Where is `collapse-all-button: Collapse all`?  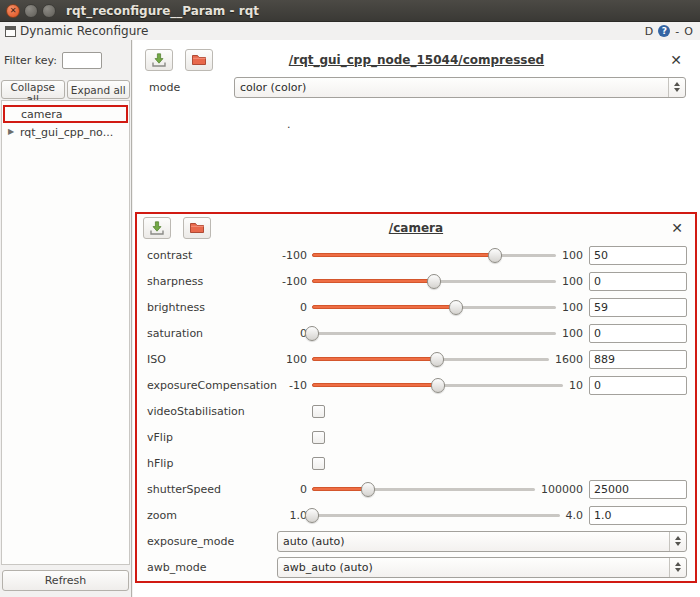
collapse-all-button: Collapse all is located at coordinates (33, 90).